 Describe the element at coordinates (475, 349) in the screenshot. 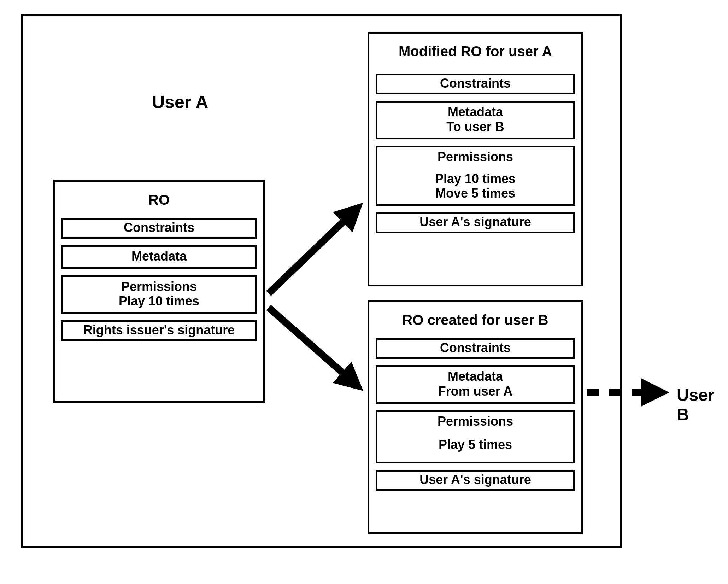

I see `ro-created-constraints: Constraints` at that location.